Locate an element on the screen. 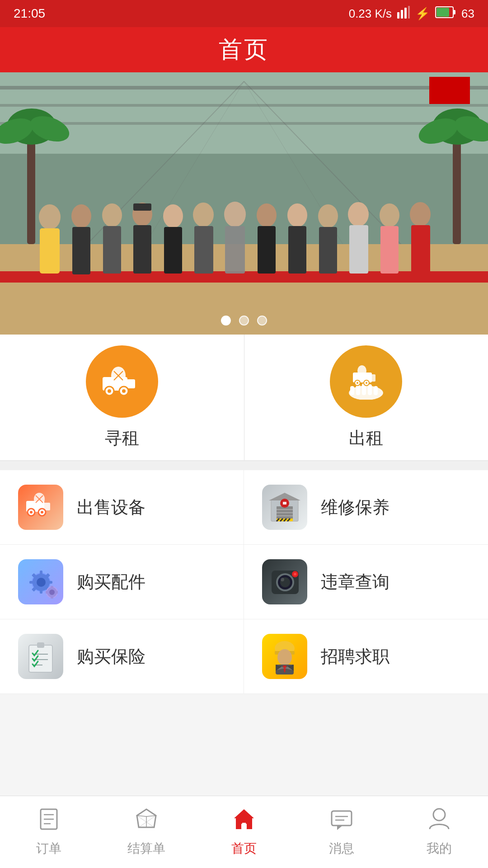  chushe-icon is located at coordinates (41, 507).